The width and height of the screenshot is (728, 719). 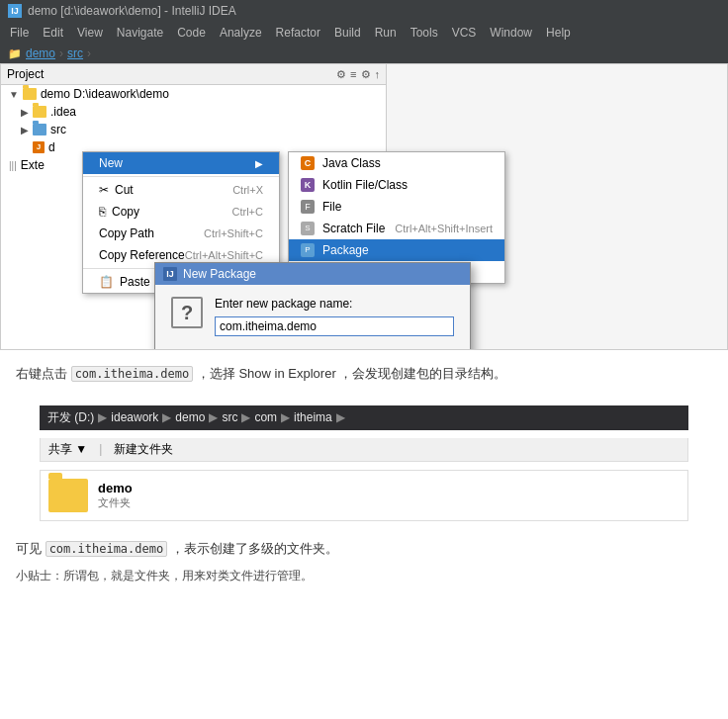 I want to click on menu-tools: Tools, so click(x=424, y=33).